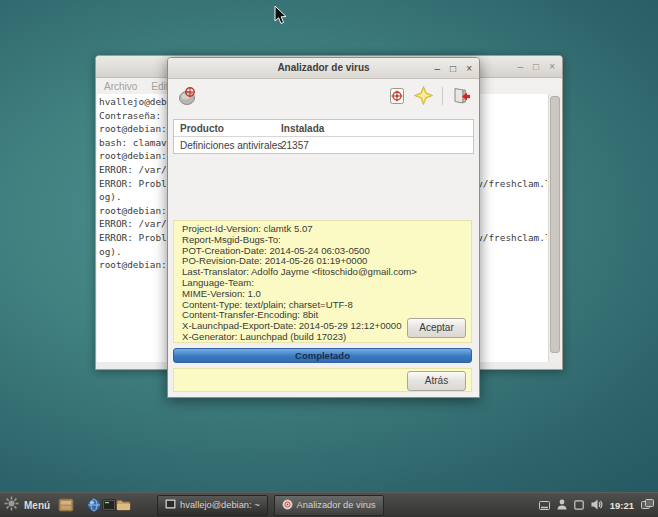  I want to click on clamtk-logo-icon, so click(188, 96).